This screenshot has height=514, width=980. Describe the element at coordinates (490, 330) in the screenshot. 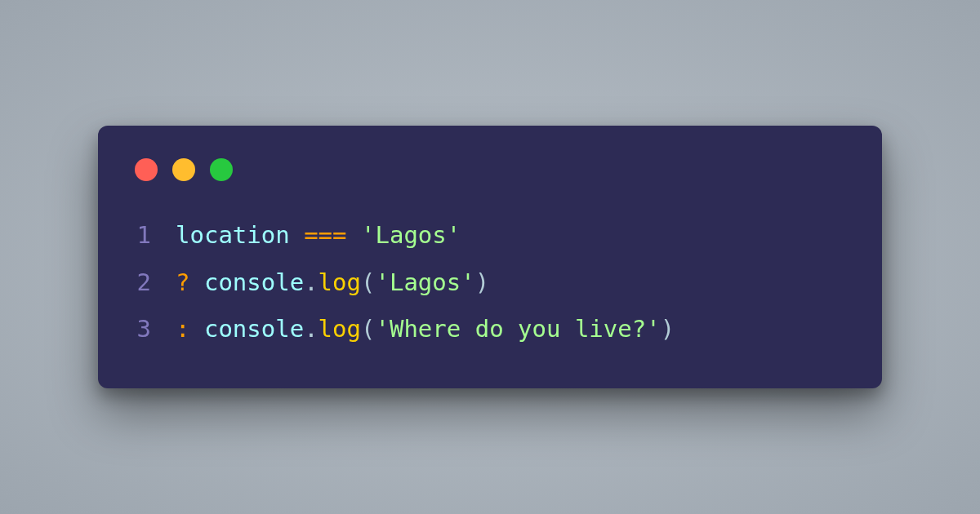

I see `code-line: 3: console.log('Where do you live?')` at that location.